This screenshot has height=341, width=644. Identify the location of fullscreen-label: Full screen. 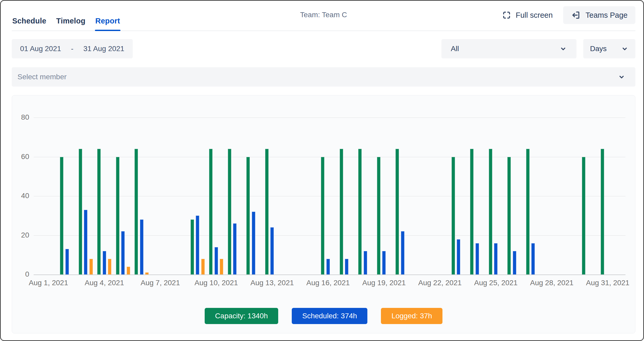
(534, 15).